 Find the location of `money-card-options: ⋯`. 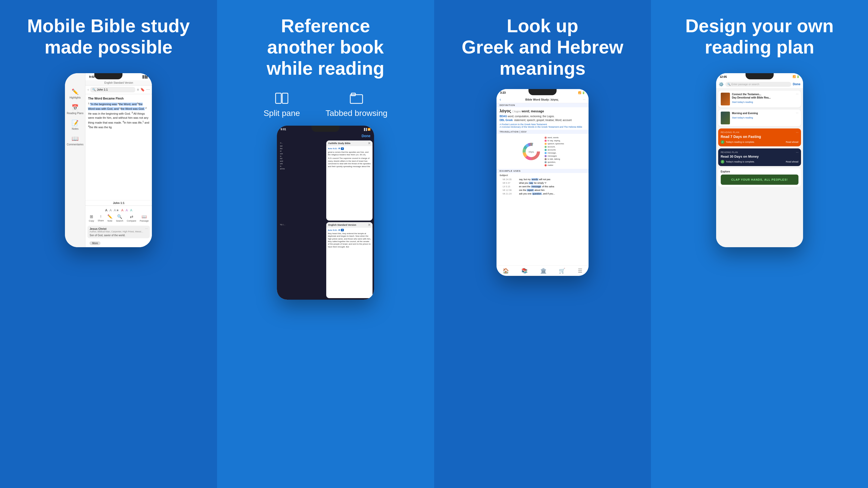

money-card-options: ⋯ is located at coordinates (797, 152).